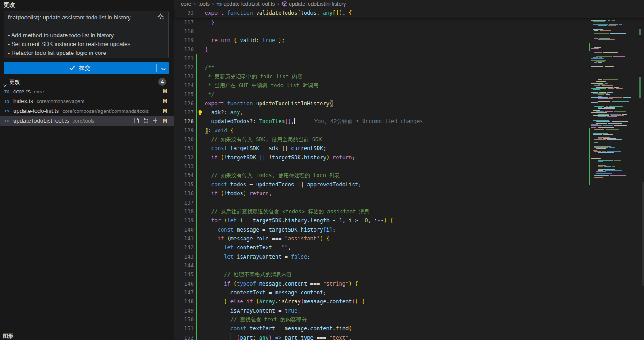 This screenshot has width=644, height=340. Describe the element at coordinates (410, 311) in the screenshot. I see `code-line: 149 isArrayContent = true;` at that location.